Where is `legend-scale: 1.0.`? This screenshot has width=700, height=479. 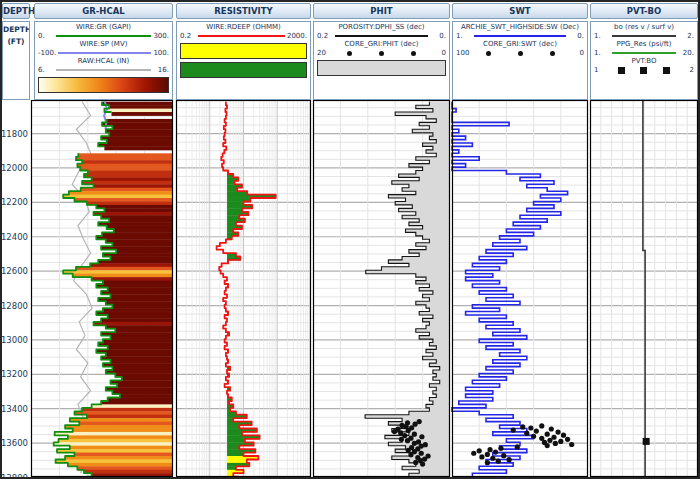 legend-scale: 1.0. is located at coordinates (520, 36).